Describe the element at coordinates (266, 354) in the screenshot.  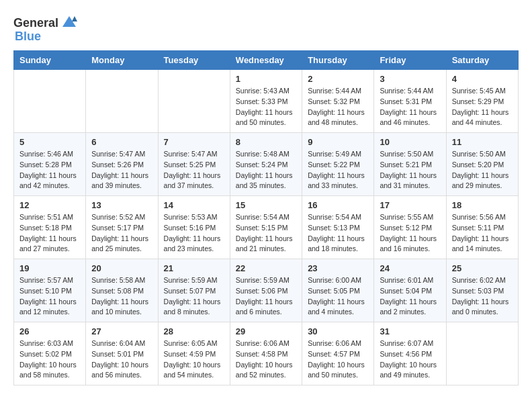
I see `calendar-cell: 29Sunrise: 6:06 AM Sunset: 4:58 PM Dayli…` at that location.